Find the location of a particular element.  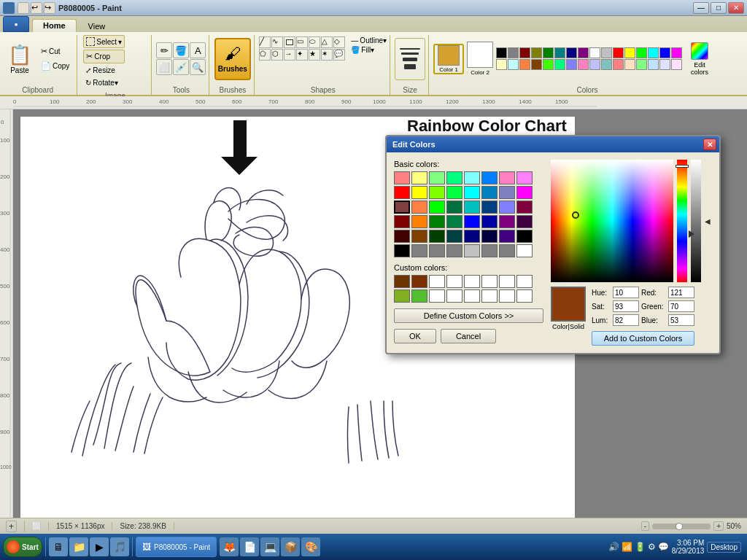

shape-roundrect: ▭ is located at coordinates (302, 42).